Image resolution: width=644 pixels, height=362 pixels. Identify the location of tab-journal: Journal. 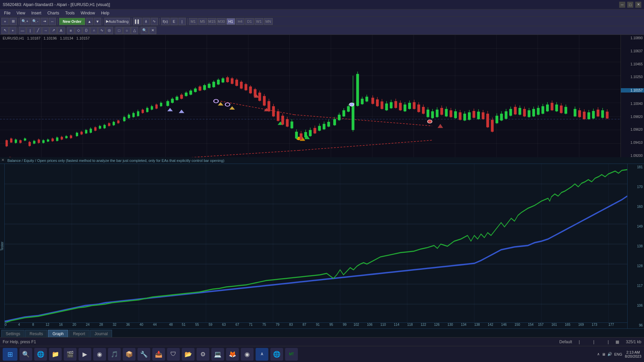
(101, 334).